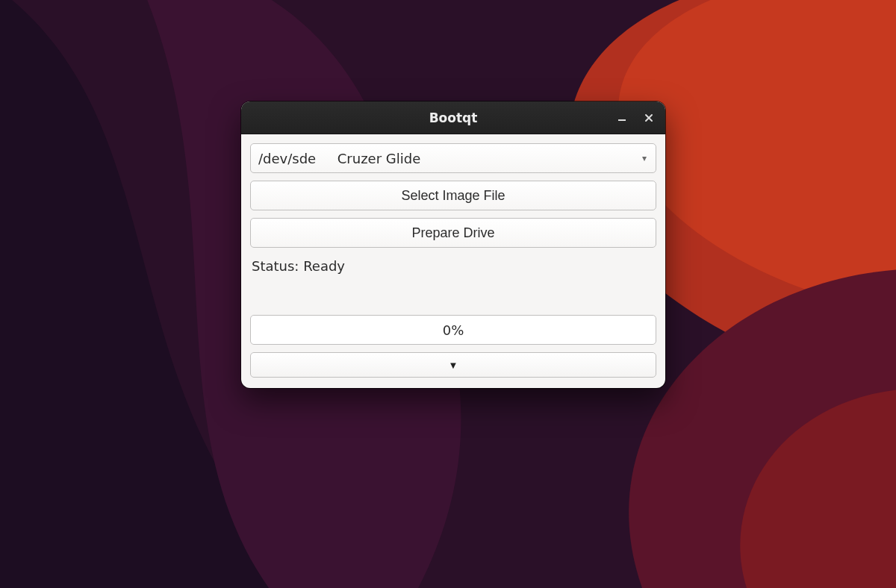 The image size is (896, 588). Describe the element at coordinates (453, 365) in the screenshot. I see `expand-toggle-button: ▼` at that location.